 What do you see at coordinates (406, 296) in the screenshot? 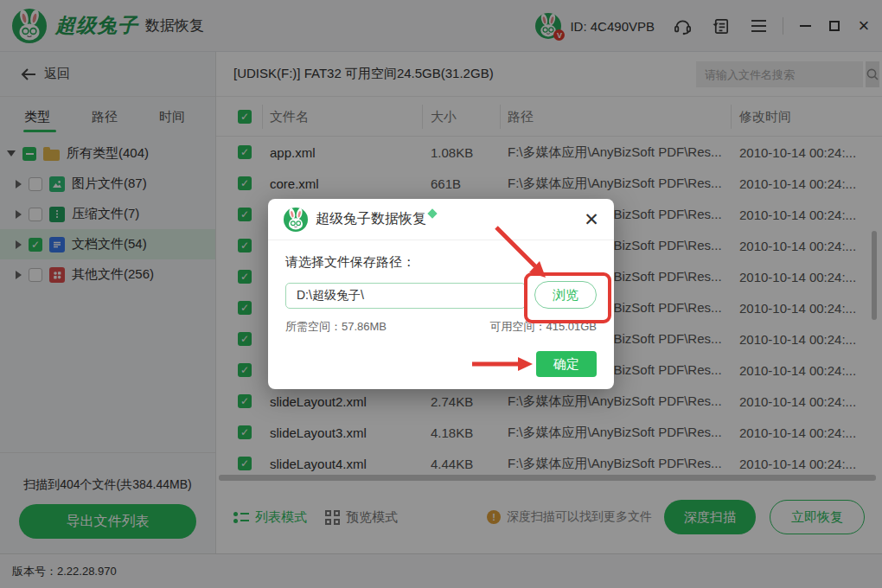
I see `save-path-input` at bounding box center [406, 296].